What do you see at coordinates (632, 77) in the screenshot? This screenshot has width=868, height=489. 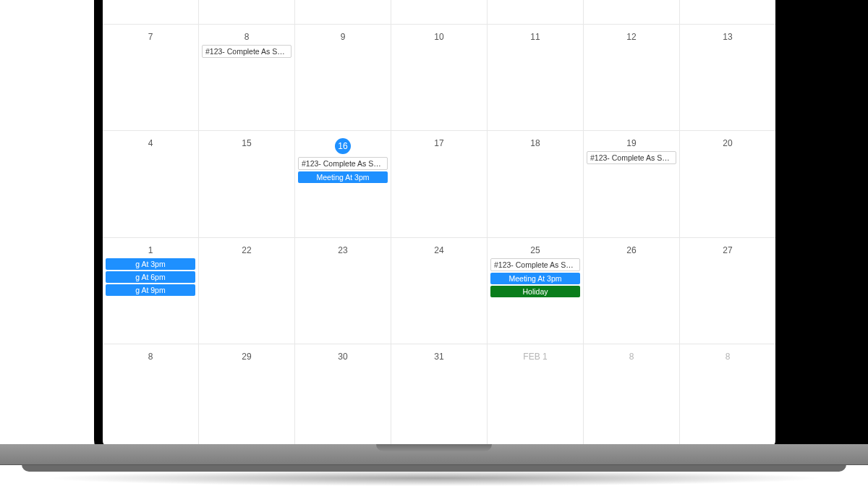 I see `calendar-cell: 12` at bounding box center [632, 77].